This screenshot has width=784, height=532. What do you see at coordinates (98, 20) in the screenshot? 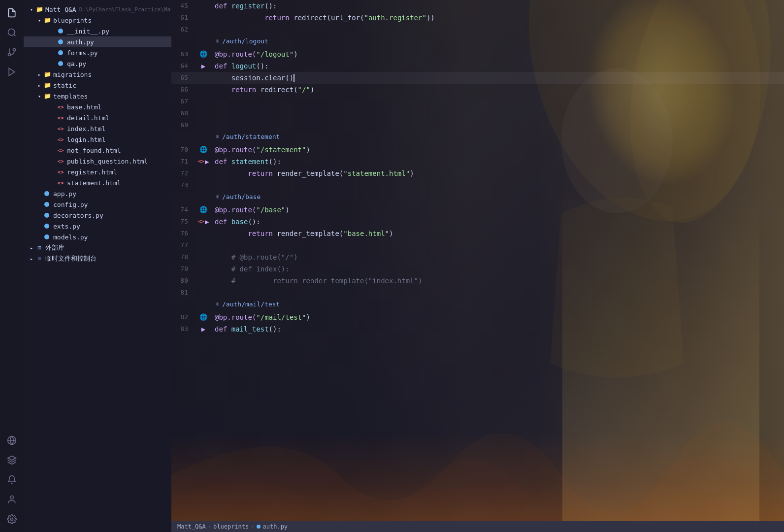
I see `tree-item-blueprints: ▾ 📁 blueprints` at bounding box center [98, 20].